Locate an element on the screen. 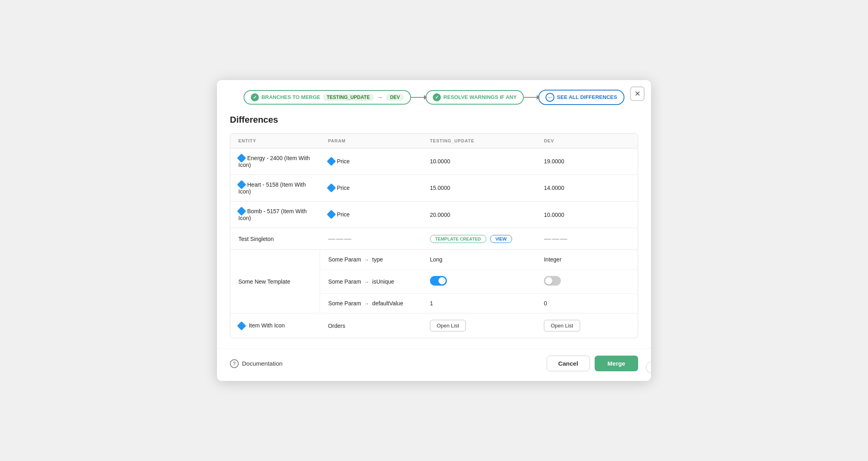  param-energy-label: Price is located at coordinates (343, 161).